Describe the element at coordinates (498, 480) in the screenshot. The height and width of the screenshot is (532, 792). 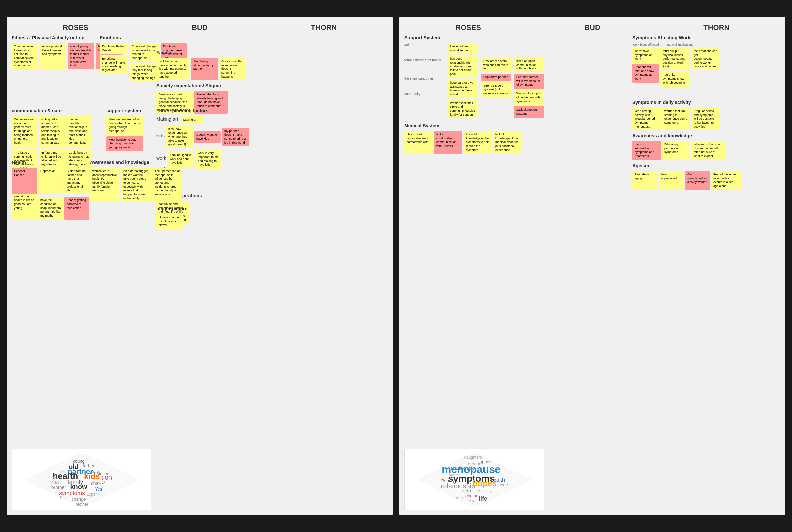
I see `svg-text: health` at that location.